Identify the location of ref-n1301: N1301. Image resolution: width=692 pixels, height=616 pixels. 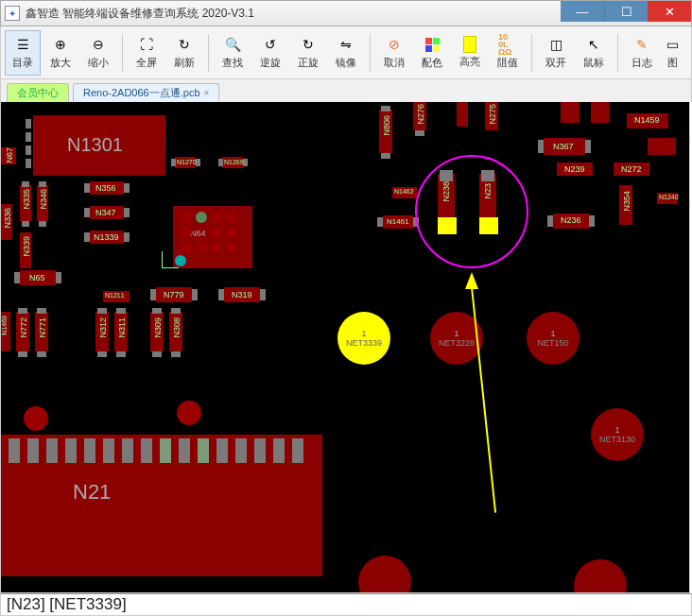
(95, 145).